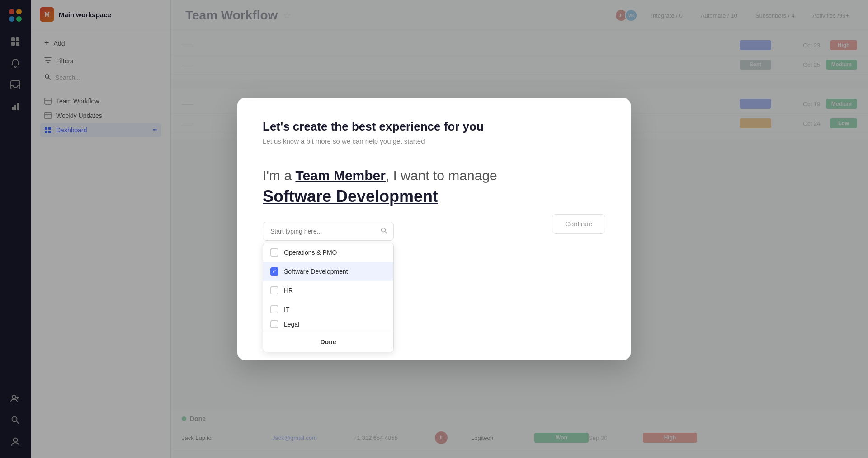 This screenshot has width=868, height=458. Describe the element at coordinates (274, 309) in the screenshot. I see `checkbox-it` at that location.